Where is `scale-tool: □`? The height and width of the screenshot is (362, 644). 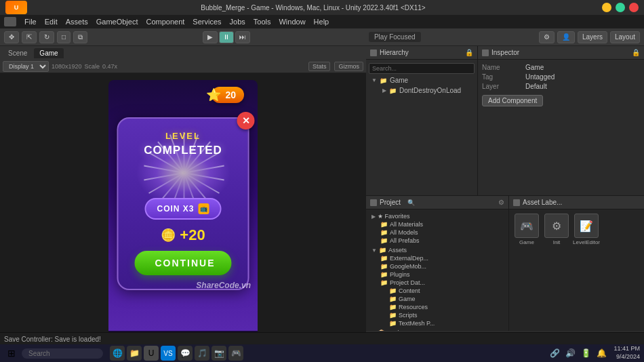 scale-tool: □ is located at coordinates (64, 37).